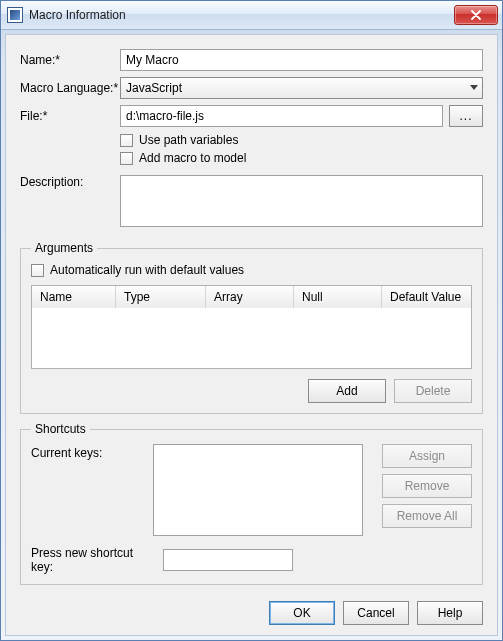 The width and height of the screenshot is (503, 641). What do you see at coordinates (252, 560) in the screenshot?
I see `shortcuts-row2: Press new shortcut key:` at bounding box center [252, 560].